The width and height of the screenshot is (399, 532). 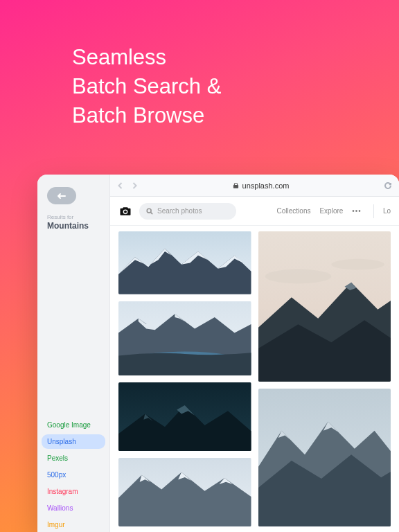 What do you see at coordinates (331, 211) in the screenshot?
I see `nav-explore: Explore` at bounding box center [331, 211].